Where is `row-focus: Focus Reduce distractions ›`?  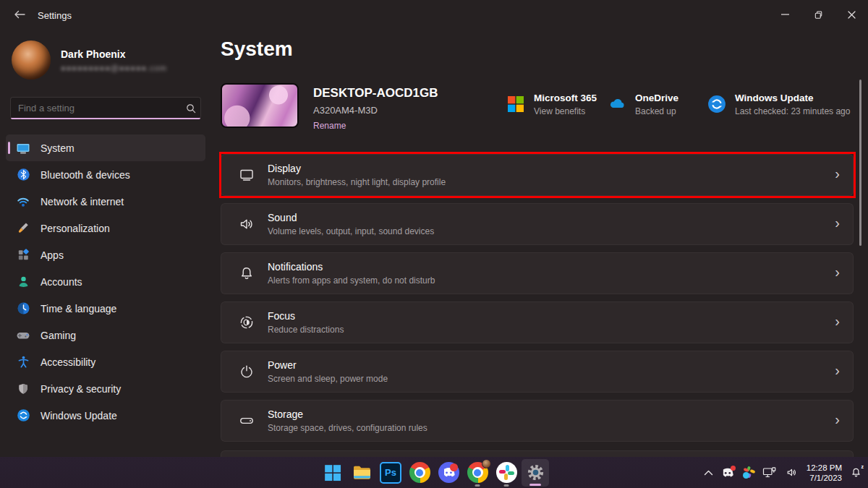 row-focus: Focus Reduce distractions › is located at coordinates (537, 322).